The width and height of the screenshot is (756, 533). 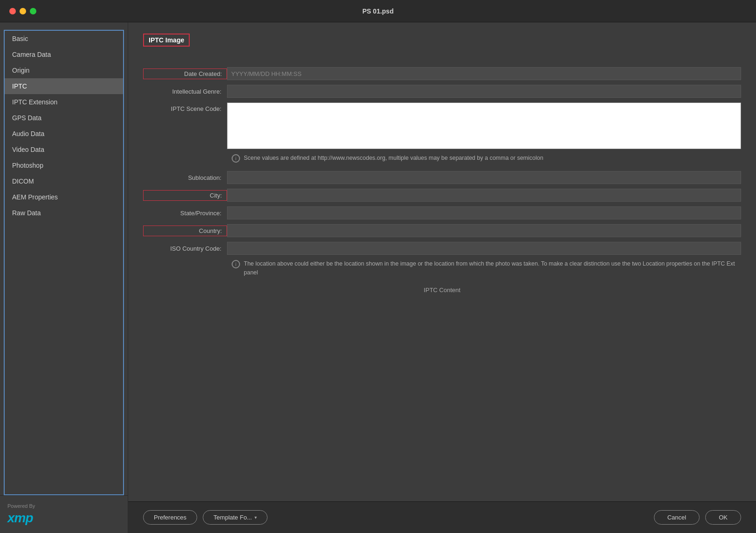 I want to click on scene-info-icon: i, so click(x=236, y=158).